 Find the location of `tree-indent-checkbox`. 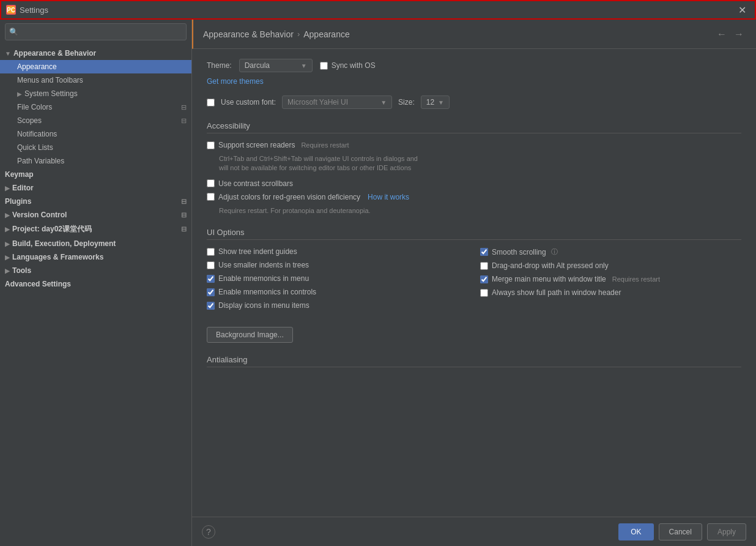

tree-indent-checkbox is located at coordinates (210, 252).